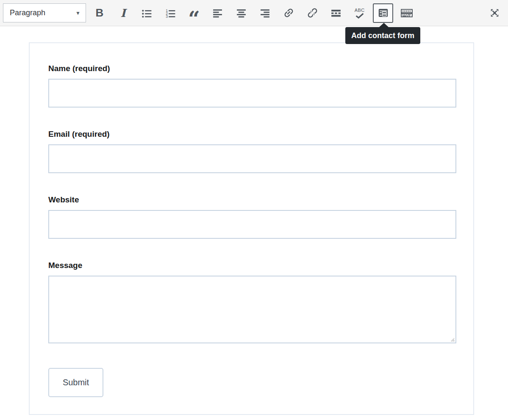 This screenshot has width=508, height=420. I want to click on spellcheck-icon: ABC, so click(360, 13).